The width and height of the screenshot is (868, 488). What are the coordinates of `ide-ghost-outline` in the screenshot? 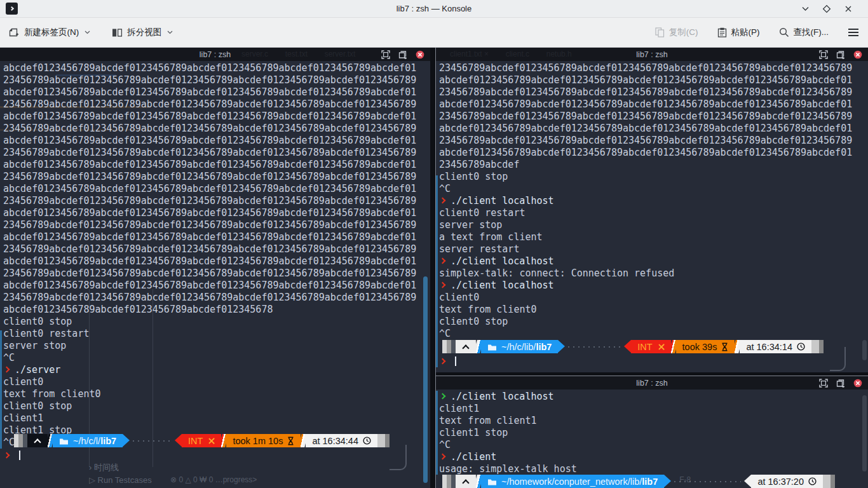 It's located at (398, 458).